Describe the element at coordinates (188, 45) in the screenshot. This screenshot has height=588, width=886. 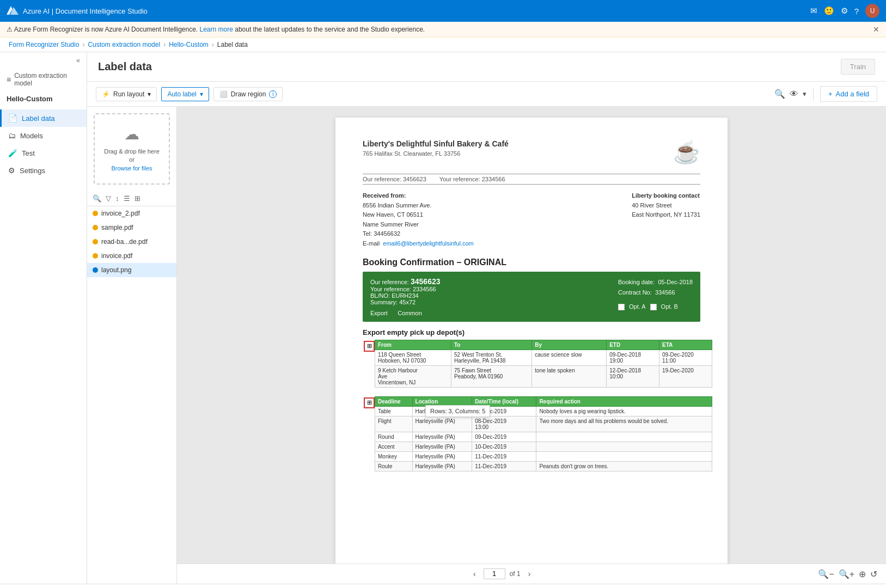
I see `breadcrumb-item-hello-custom: Hello-Custom` at that location.